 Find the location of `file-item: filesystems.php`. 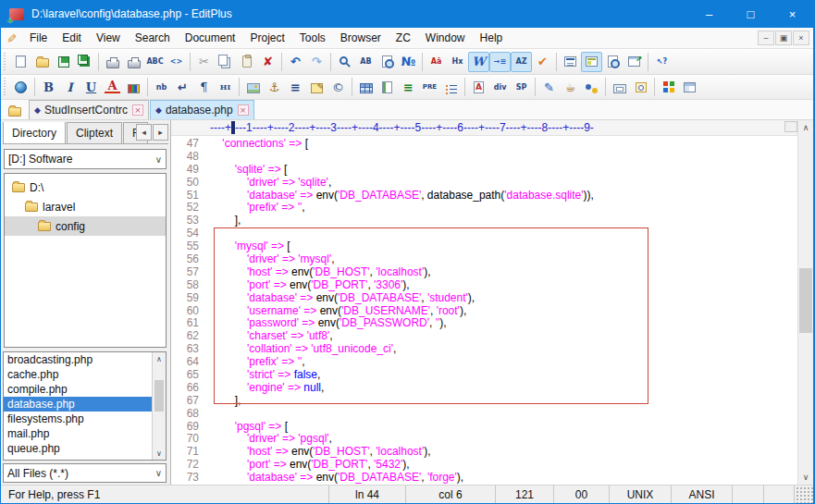

file-item: filesystems.php is located at coordinates (78, 419).